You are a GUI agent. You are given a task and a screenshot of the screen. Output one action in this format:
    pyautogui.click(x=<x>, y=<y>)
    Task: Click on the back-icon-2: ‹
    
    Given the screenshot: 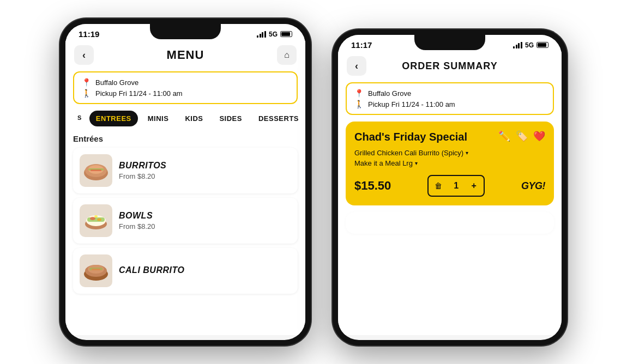 What is the action you would take?
    pyautogui.click(x=357, y=66)
    